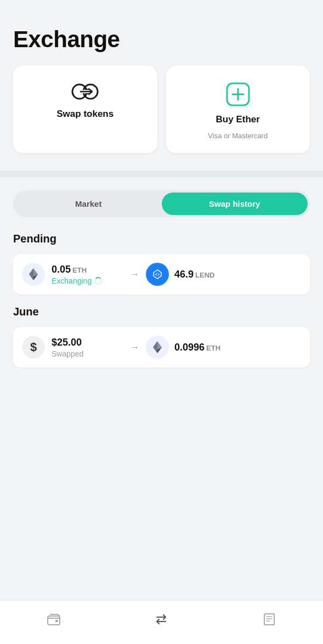  What do you see at coordinates (238, 120) in the screenshot?
I see `buy-ether-label: Buy Ether` at bounding box center [238, 120].